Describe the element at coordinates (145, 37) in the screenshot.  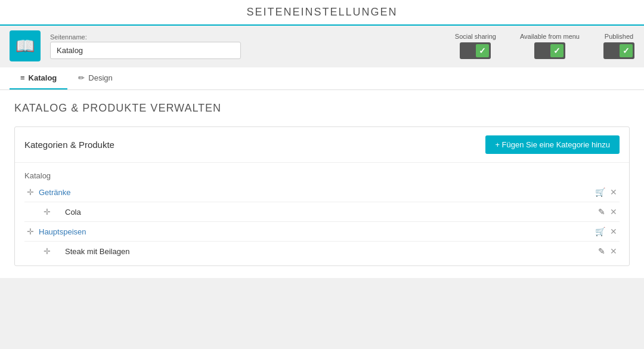
I see `page-name-label: Seitenname:` at that location.